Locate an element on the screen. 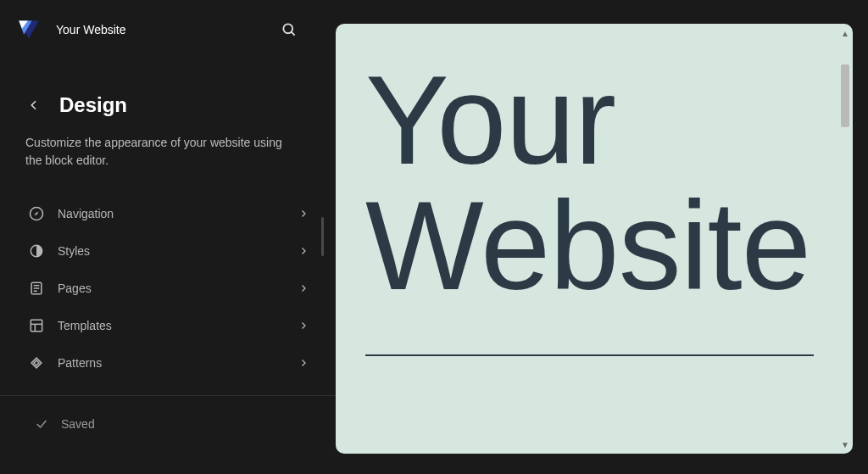 The height and width of the screenshot is (474, 868). scroll-up-icon: ▲ is located at coordinates (845, 33).